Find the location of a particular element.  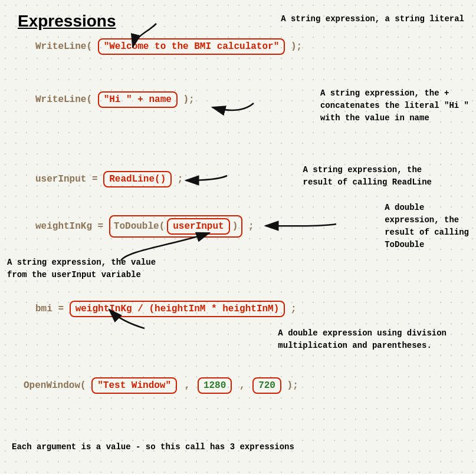

row3-annotation: A string expression, the result of calli… is located at coordinates (367, 176).